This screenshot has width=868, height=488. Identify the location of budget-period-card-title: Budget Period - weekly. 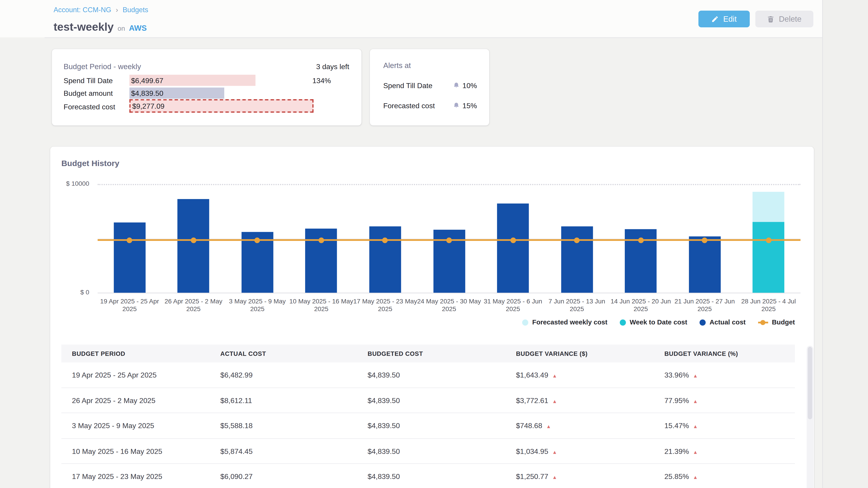
(102, 67).